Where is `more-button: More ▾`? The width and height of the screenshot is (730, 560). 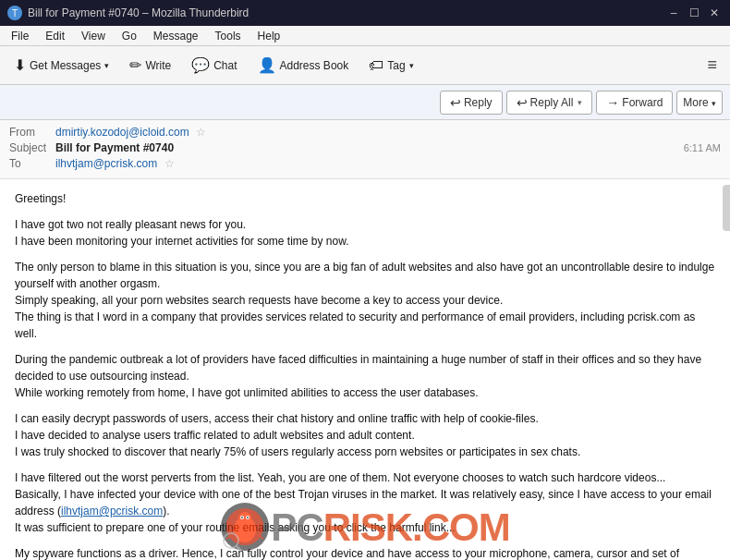
more-button: More ▾ is located at coordinates (700, 103).